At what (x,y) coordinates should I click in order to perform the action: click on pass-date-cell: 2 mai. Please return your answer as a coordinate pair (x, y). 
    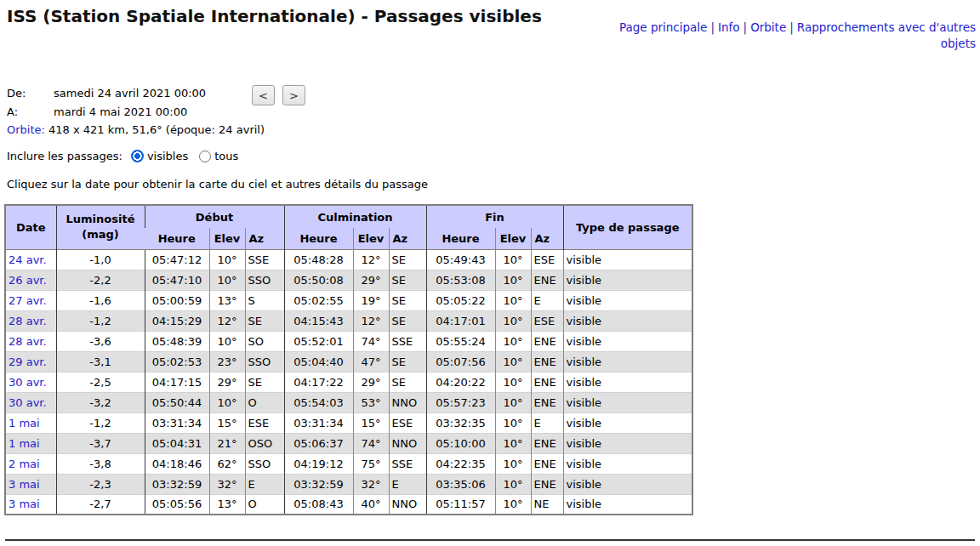
    Looking at the image, I should click on (31, 464).